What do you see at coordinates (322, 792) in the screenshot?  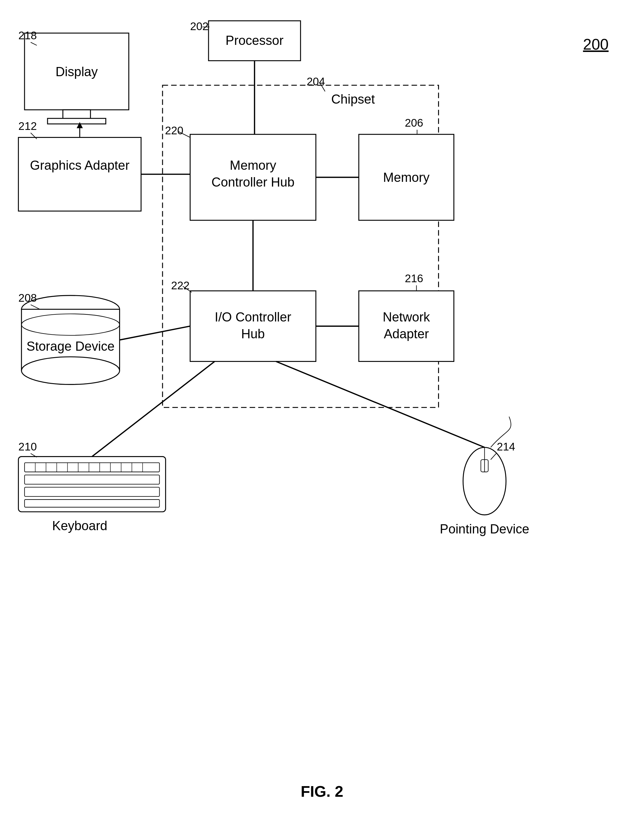 I see `fig-caption: FIG. 2` at bounding box center [322, 792].